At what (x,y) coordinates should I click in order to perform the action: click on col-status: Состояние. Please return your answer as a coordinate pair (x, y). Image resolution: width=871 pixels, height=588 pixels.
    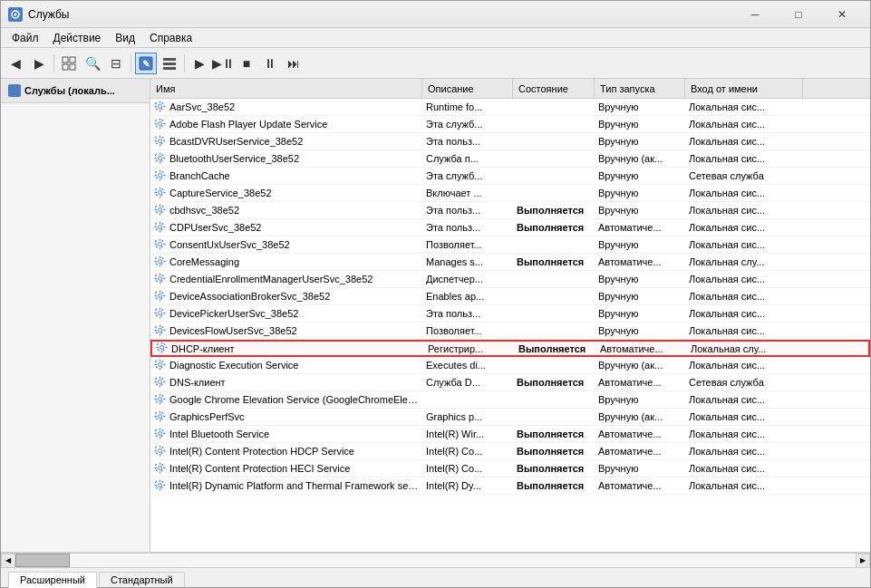
    Looking at the image, I should click on (554, 89).